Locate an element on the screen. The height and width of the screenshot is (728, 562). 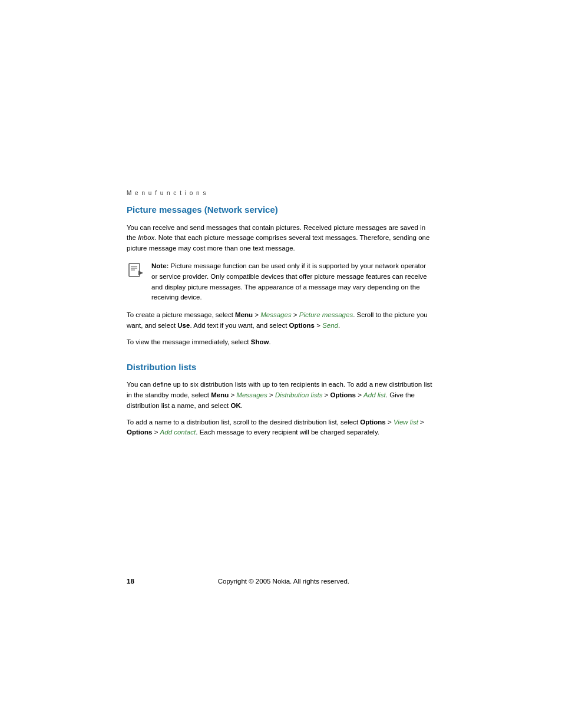
para2-link2: Picture messages is located at coordinates (326, 315).